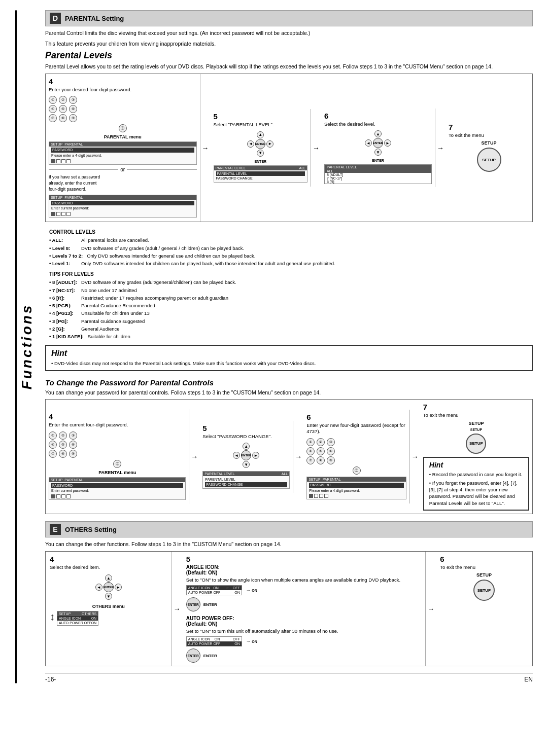 The height and width of the screenshot is (756, 548). I want to click on cp-btn-0: ⓪, so click(117, 464).